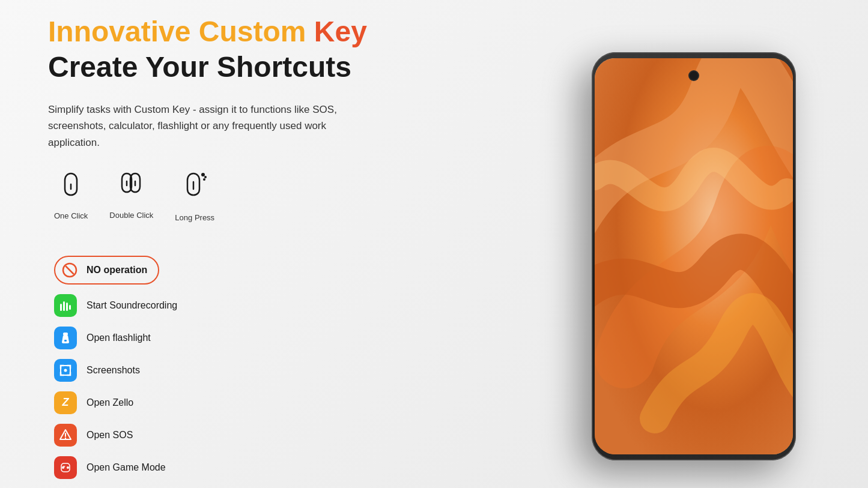 Image resolution: width=868 pixels, height=488 pixels. Describe the element at coordinates (341, 31) in the screenshot. I see `title-key: Key` at that location.